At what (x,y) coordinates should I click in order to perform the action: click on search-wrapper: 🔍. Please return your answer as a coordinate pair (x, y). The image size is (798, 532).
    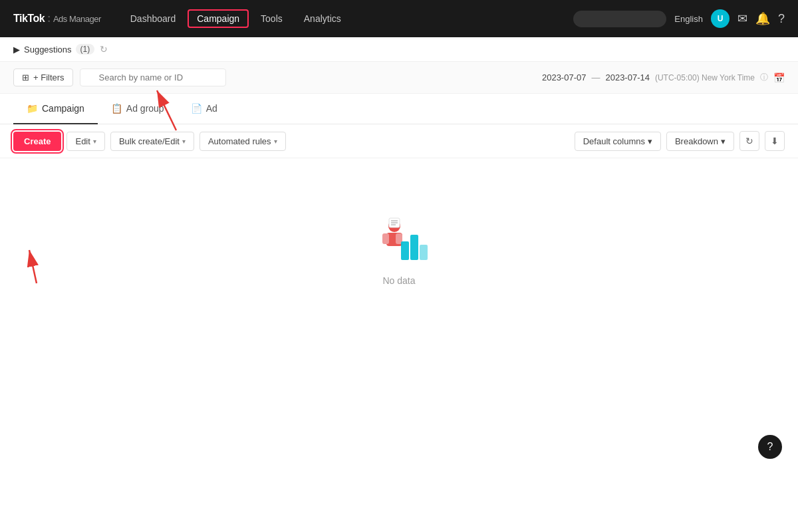
    Looking at the image, I should click on (153, 77).